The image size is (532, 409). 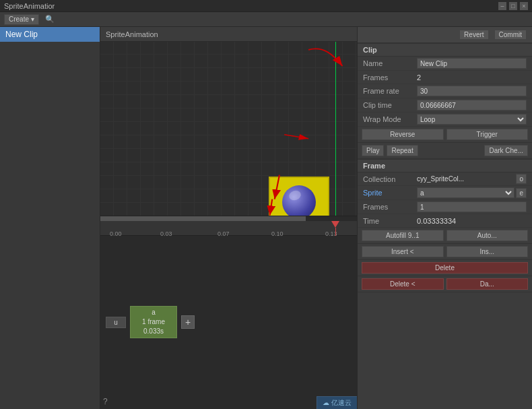 What do you see at coordinates (488, 252) in the screenshot?
I see `ins-button: Ins...` at bounding box center [488, 252].